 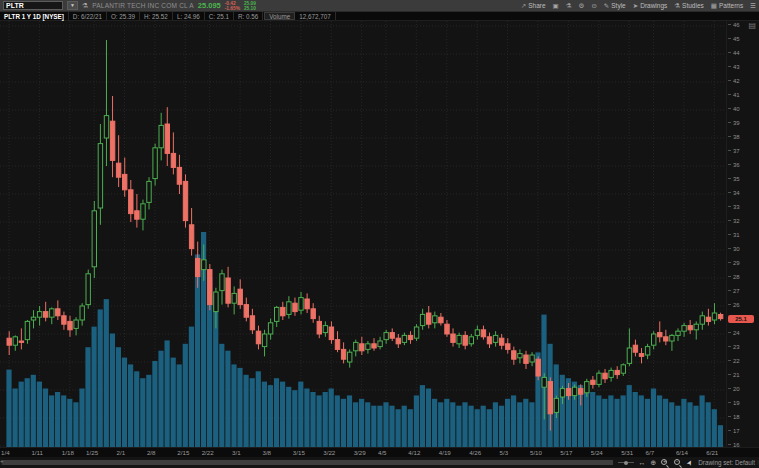 I want to click on quick-settings-button: ⊙, so click(x=594, y=6).